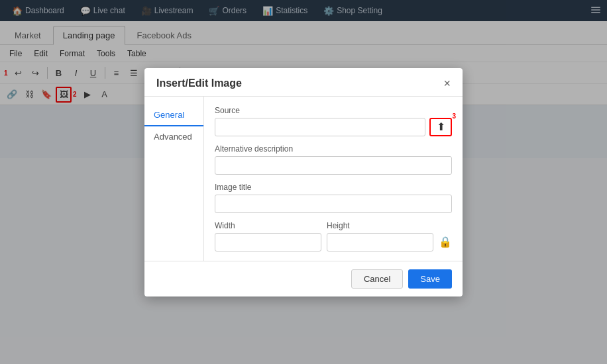 Image resolution: width=607 pixels, height=364 pixels. What do you see at coordinates (380, 226) in the screenshot?
I see `height-label: Height` at bounding box center [380, 226].